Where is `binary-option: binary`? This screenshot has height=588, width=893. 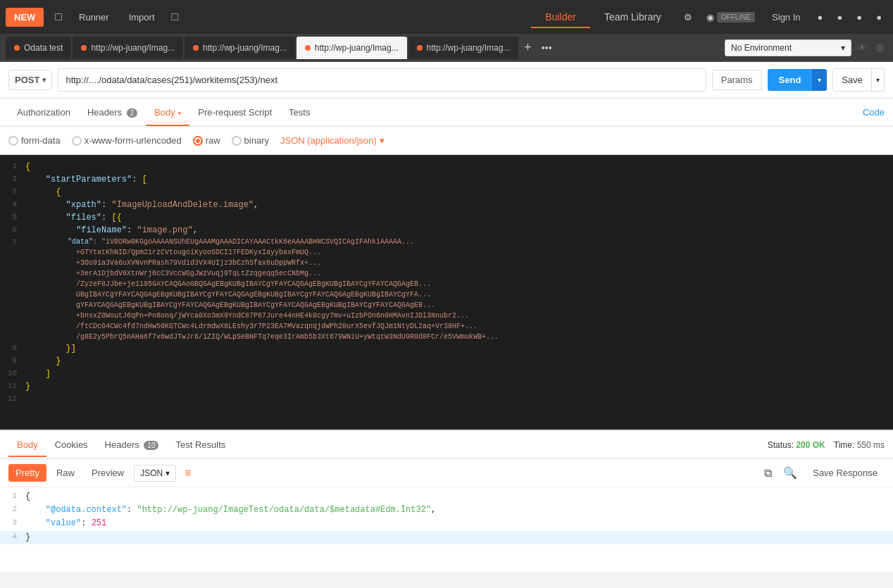 binary-option: binary is located at coordinates (251, 141).